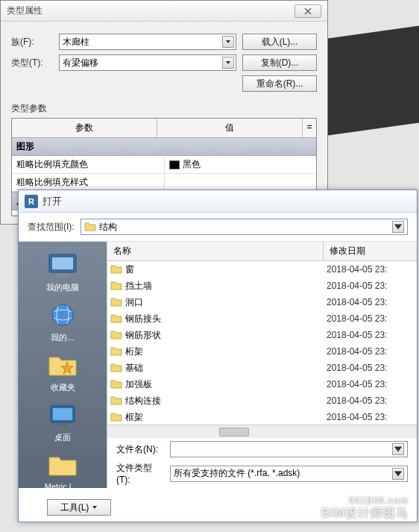 The image size is (419, 532). Describe the element at coordinates (218, 201) in the screenshot. I see `titlebar: R 打开` at that location.